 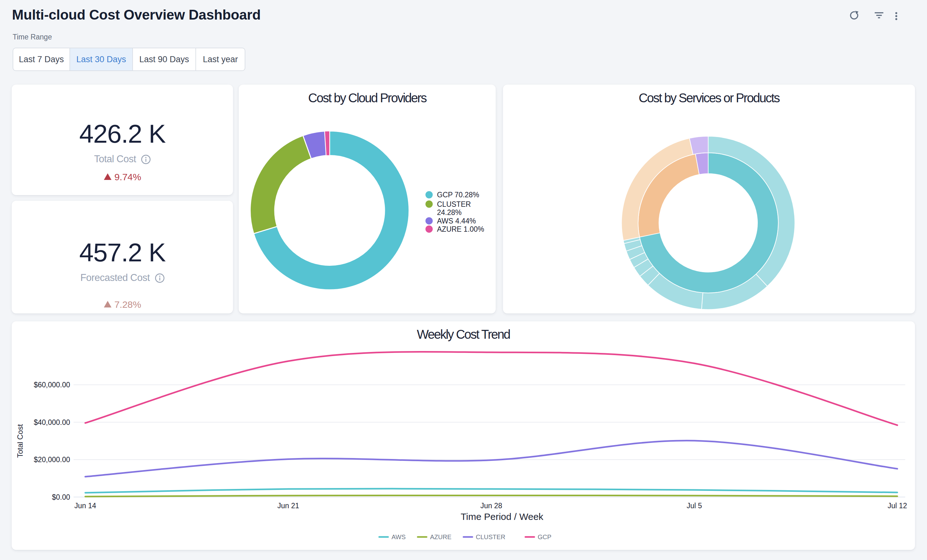 I want to click on svg-text: Jun 21, so click(x=288, y=506).